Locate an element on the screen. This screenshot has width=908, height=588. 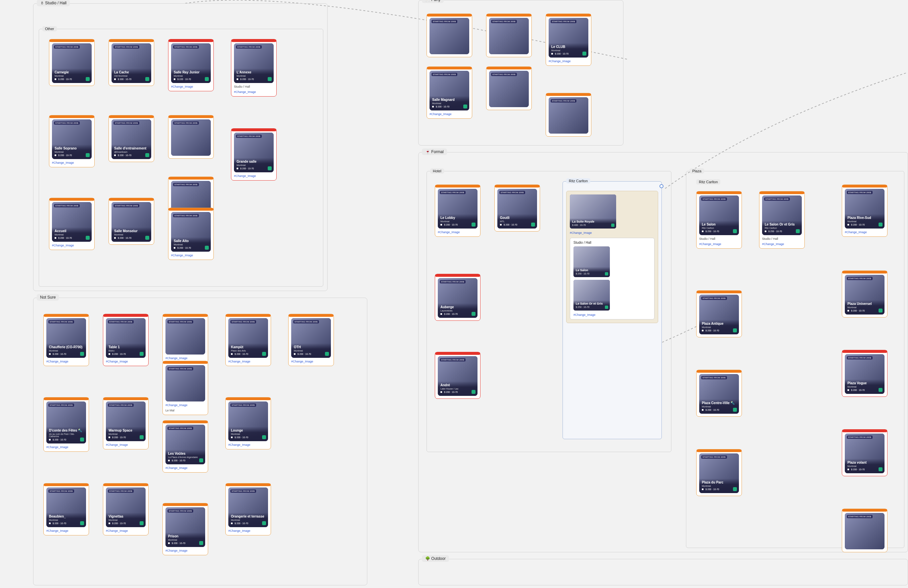
section-title: 🕯 Studio / Hall is located at coordinates (53, 3).